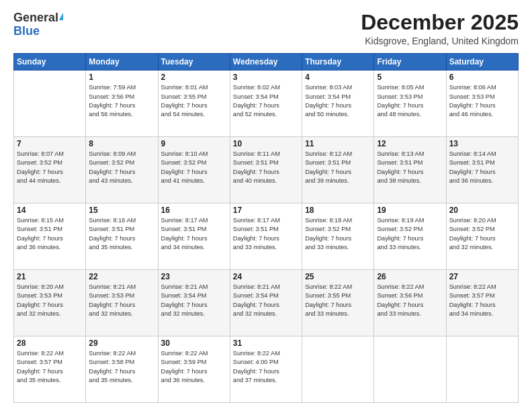 The width and height of the screenshot is (532, 411). Describe the element at coordinates (482, 277) in the screenshot. I see `day-number: 27` at that location.